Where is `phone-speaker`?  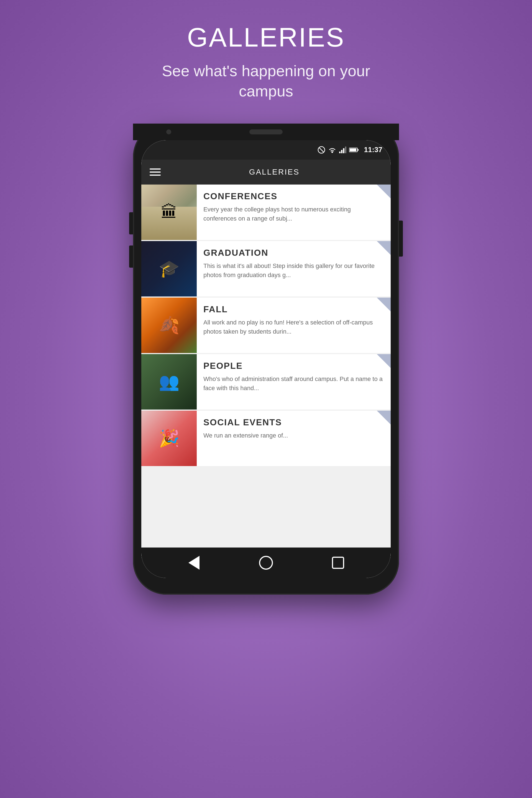
phone-speaker is located at coordinates (266, 132).